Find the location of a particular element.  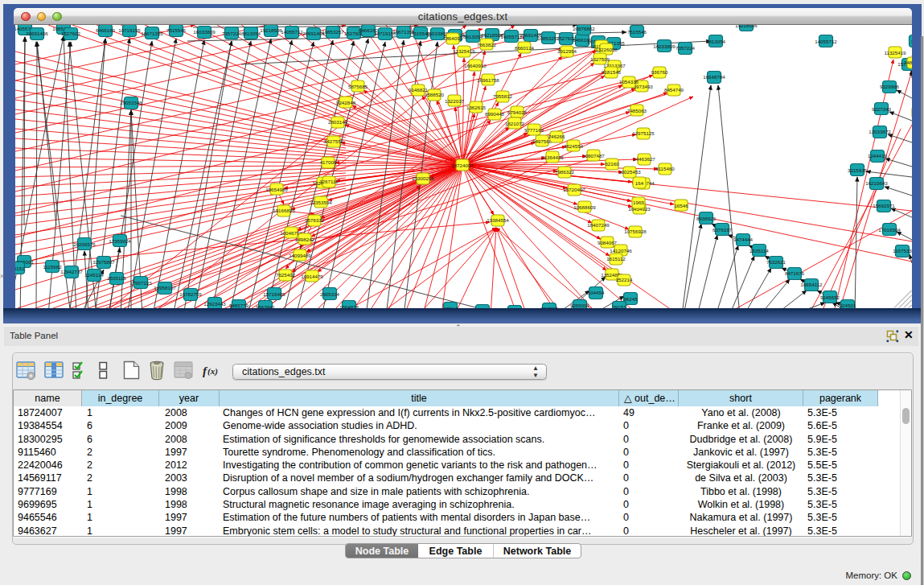

svg-text: 12353594 is located at coordinates (321, 203).